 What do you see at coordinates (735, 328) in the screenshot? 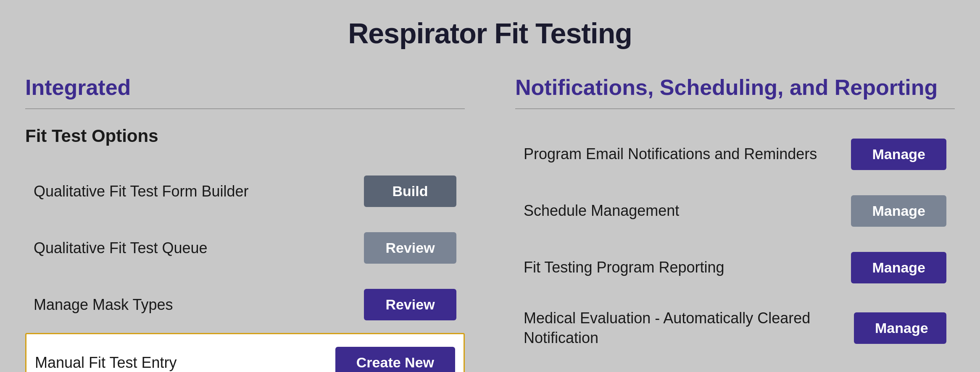
I see `notification-row-medical: Medical Evaluation - Automatically Clear…` at bounding box center [735, 328].